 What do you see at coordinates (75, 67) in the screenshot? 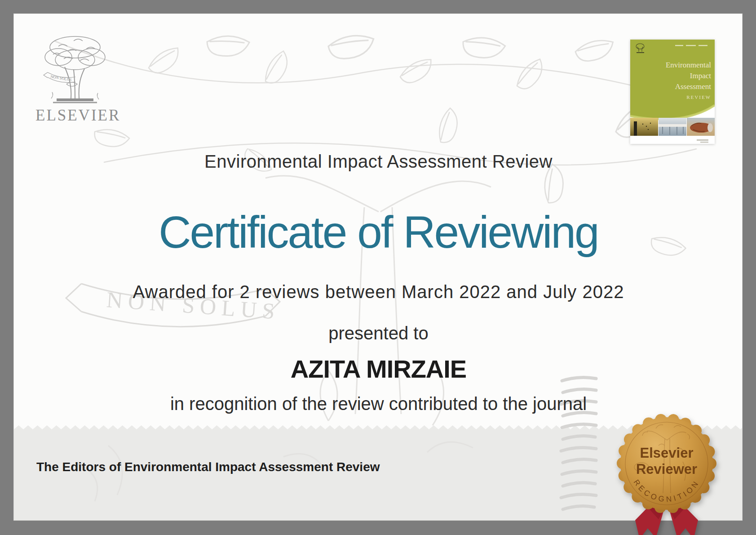
I see `elsevier-tree-icon: NON SOLUS` at bounding box center [75, 67].